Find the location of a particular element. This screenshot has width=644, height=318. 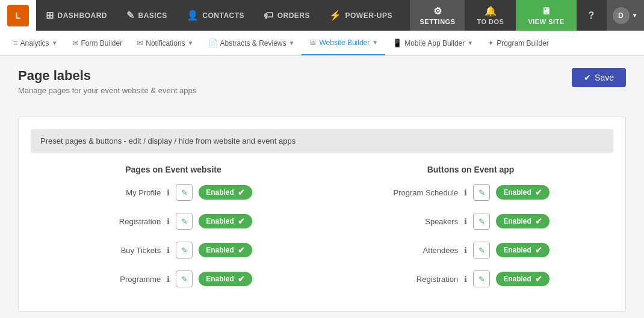

registration-btn-enabled-badge: Enabled ✔ is located at coordinates (522, 279).